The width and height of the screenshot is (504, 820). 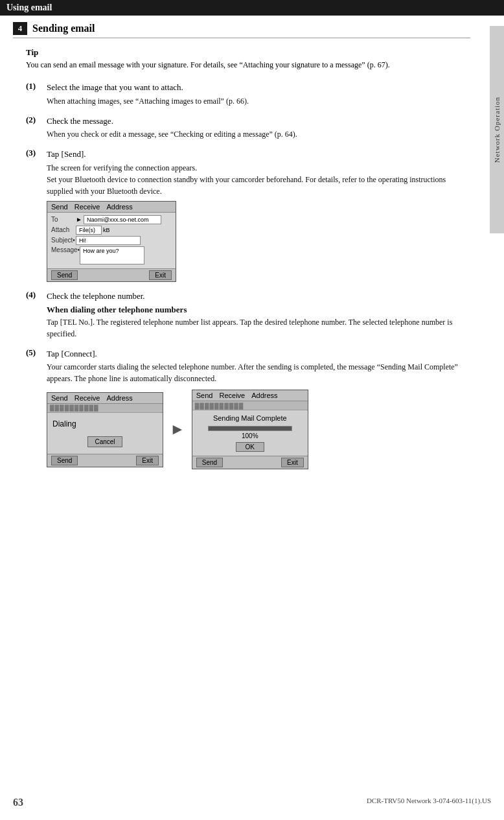 I want to click on complete-exit-btn: Exit, so click(x=293, y=463).